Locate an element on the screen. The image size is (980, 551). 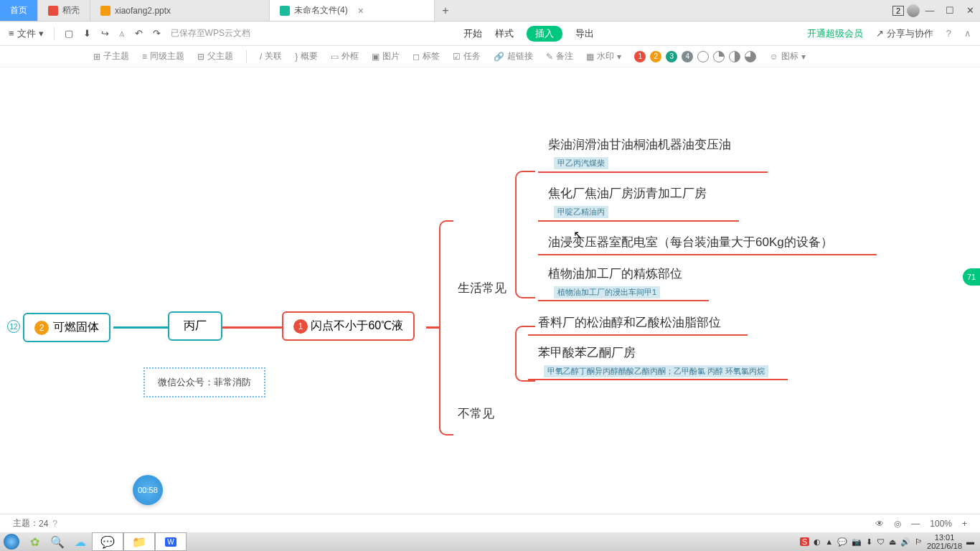
task-icon: ✿ is located at coordinates (34, 542).